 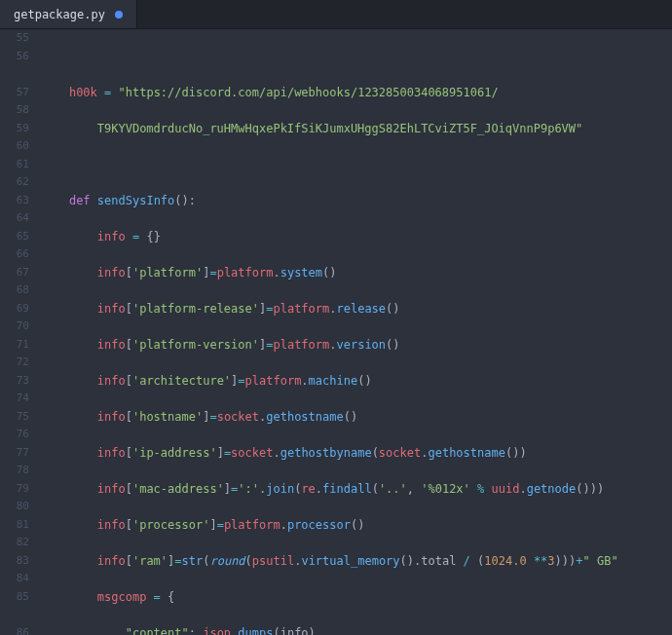 What do you see at coordinates (309, 93) in the screenshot?
I see `string-url: "https://discord.com/api/webhooks/123285…` at bounding box center [309, 93].